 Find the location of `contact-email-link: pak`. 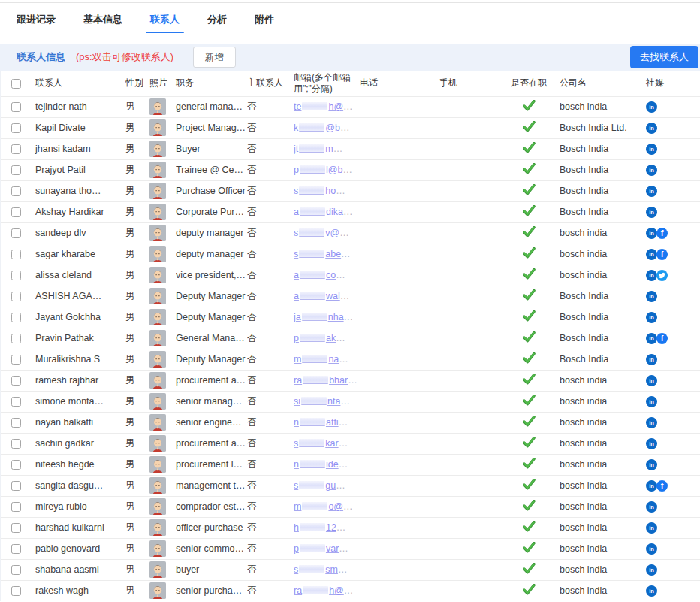

contact-email-link: pak is located at coordinates (315, 338).